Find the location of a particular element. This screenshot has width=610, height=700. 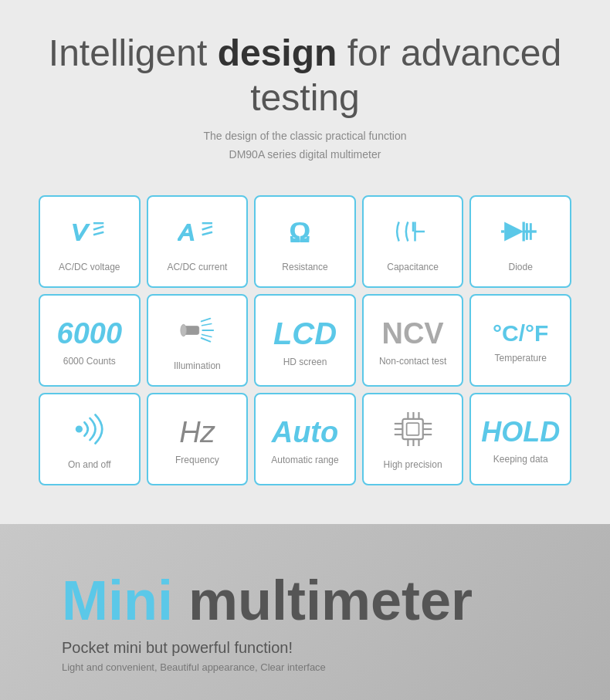

light-text: Light and convenient, Beautiful appearan… is located at coordinates (305, 667).